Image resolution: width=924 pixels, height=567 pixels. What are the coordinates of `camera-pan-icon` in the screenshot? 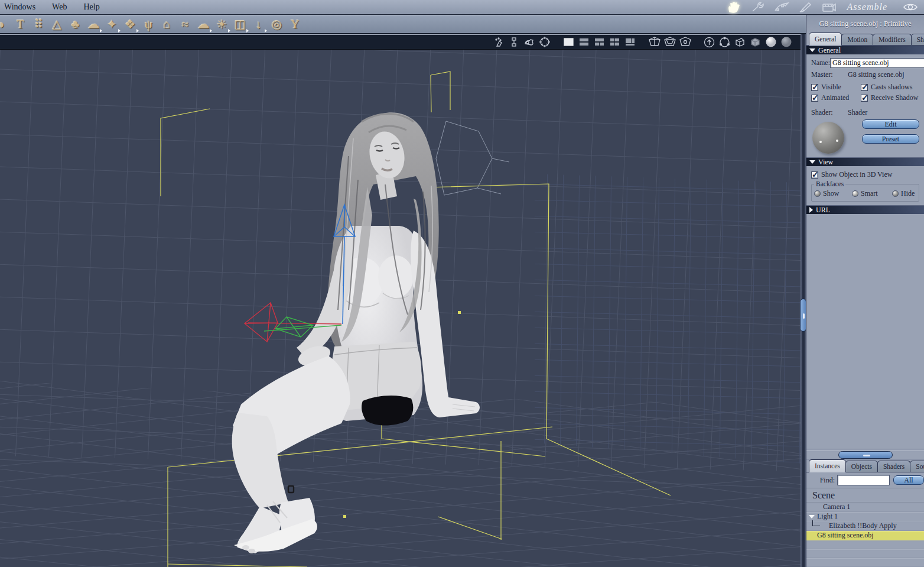 It's located at (529, 42).